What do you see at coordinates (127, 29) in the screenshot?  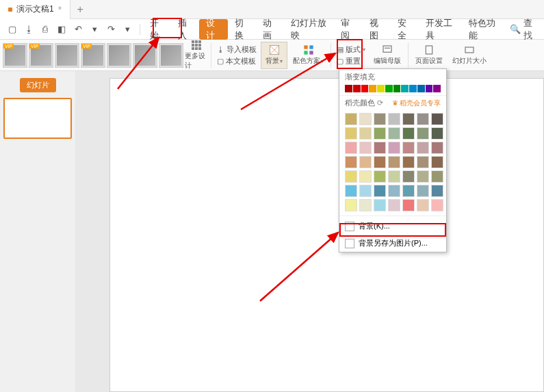 I see `qat-more-icon: ▾` at bounding box center [127, 29].